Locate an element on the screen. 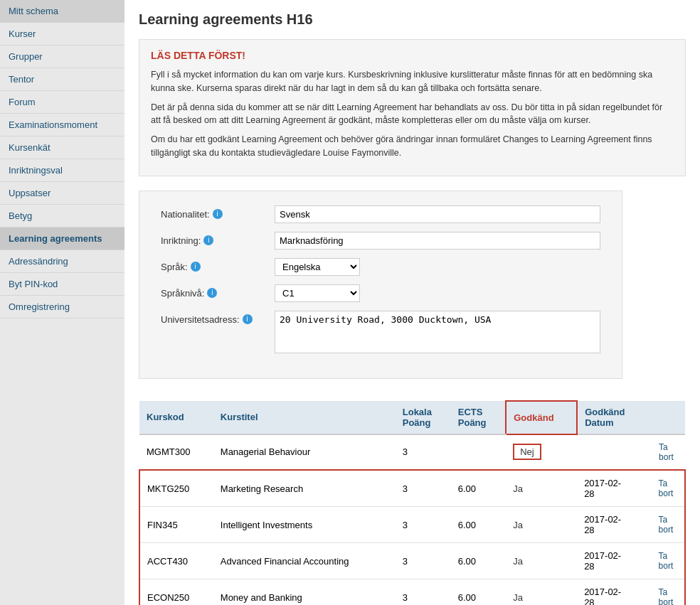 The width and height of the screenshot is (700, 605). form-input-inriktning is located at coordinates (438, 240).